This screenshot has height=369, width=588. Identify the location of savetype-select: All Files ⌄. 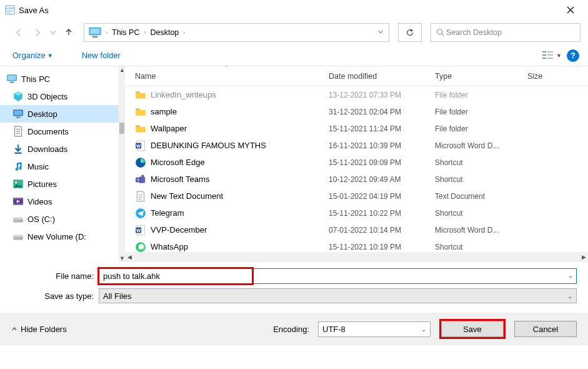
(337, 296).